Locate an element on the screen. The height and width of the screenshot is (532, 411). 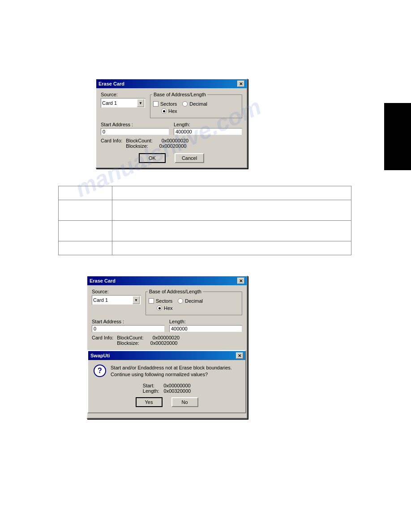
dialog2-blocksize-value: 0x00020000 is located at coordinates (164, 343).